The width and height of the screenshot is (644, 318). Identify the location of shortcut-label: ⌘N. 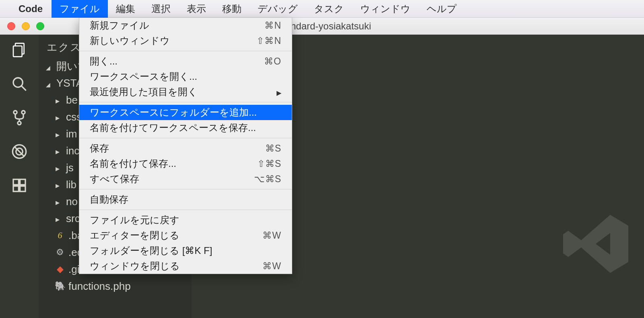
(273, 26).